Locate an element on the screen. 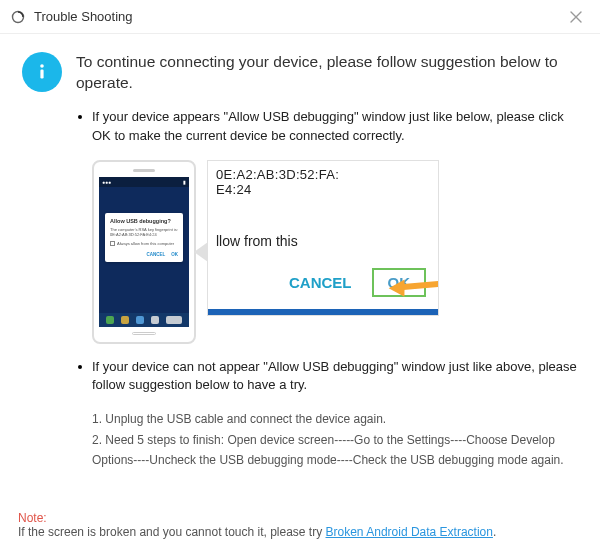 Image resolution: width=600 pixels, height=553 pixels. app-icon is located at coordinates (18, 17).